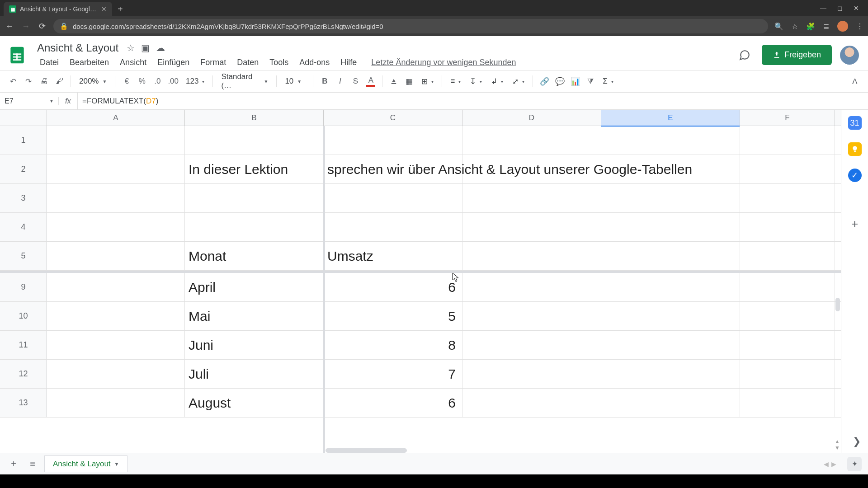 The image size is (868, 488). Describe the element at coordinates (131, 48) in the screenshot. I see `star-icon: ☆` at that location.